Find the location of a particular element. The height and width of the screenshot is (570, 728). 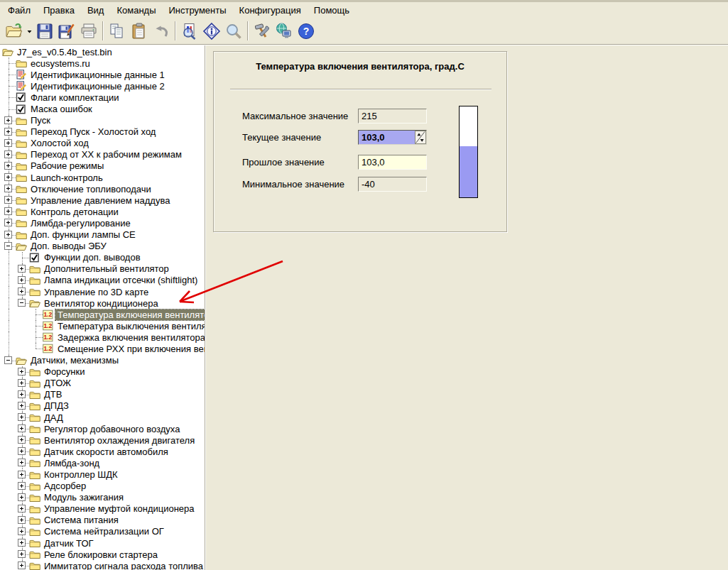

tree-item-label: ДТВ is located at coordinates (53, 395).